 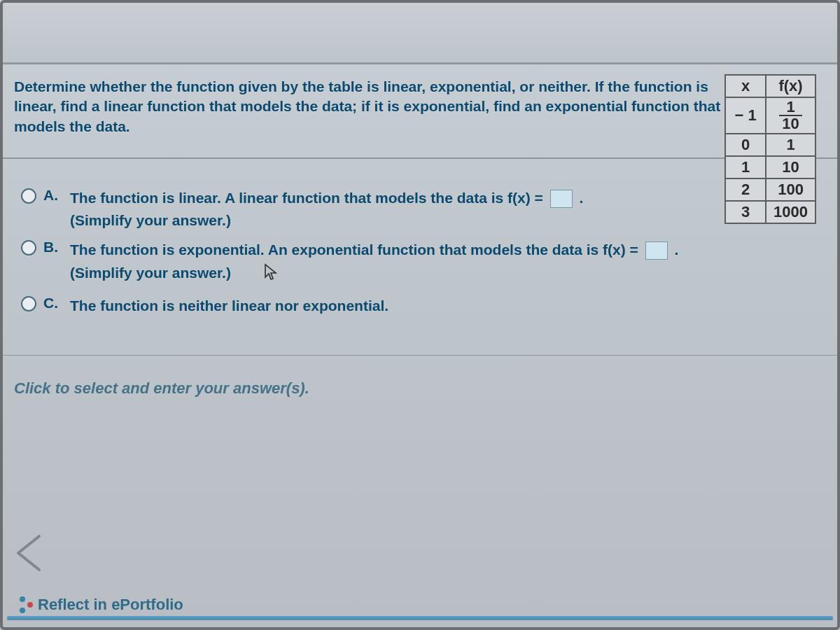 I want to click on fraction: 1 10, so click(x=790, y=115).